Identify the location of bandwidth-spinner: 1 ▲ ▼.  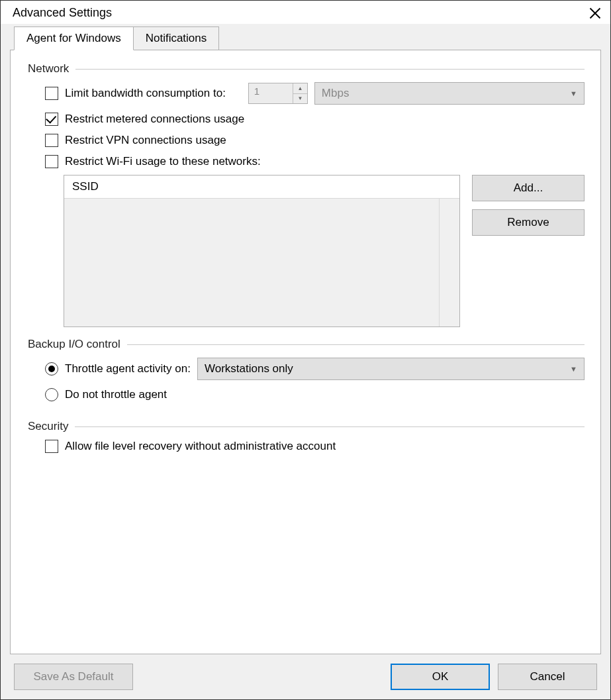
(278, 93).